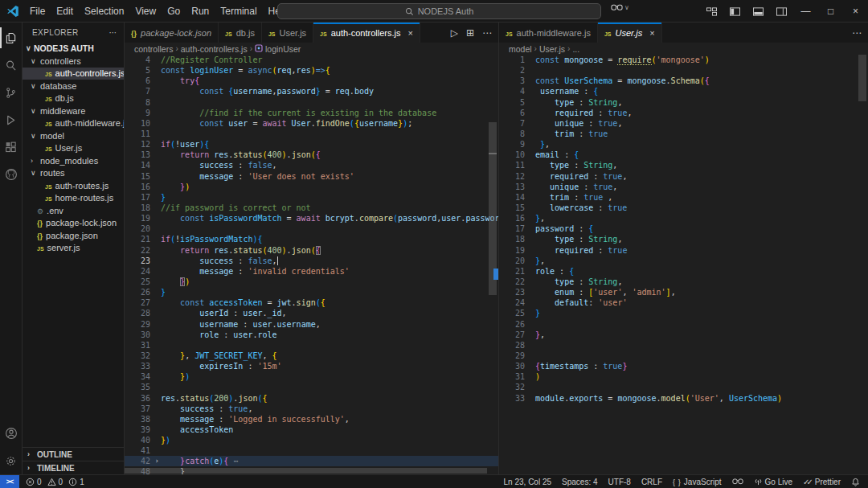 The image size is (868, 488). I want to click on code-line-15: 15 lowercase : true, so click(683, 207).